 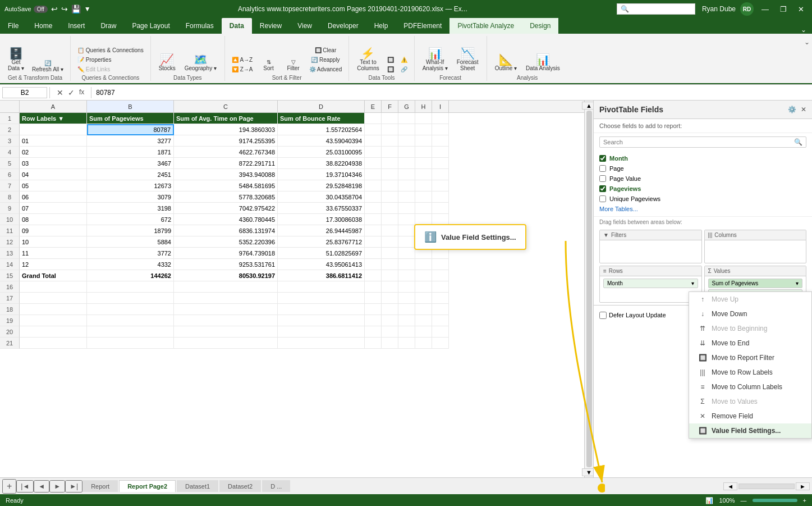 What do you see at coordinates (703, 158) in the screenshot?
I see `field-item-month: Month` at bounding box center [703, 158].